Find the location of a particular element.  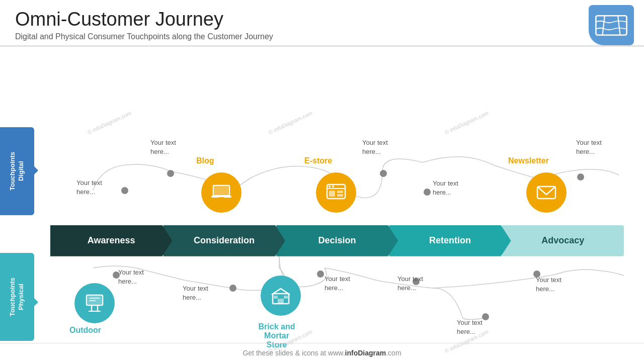

estore-icon-circle is located at coordinates (336, 193).